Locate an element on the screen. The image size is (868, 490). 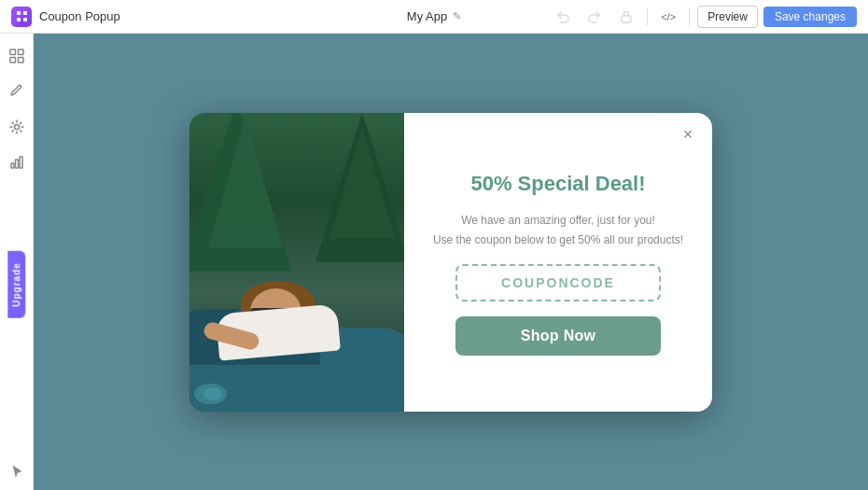
popup-headline: 50% Special Deal! is located at coordinates (558, 184).